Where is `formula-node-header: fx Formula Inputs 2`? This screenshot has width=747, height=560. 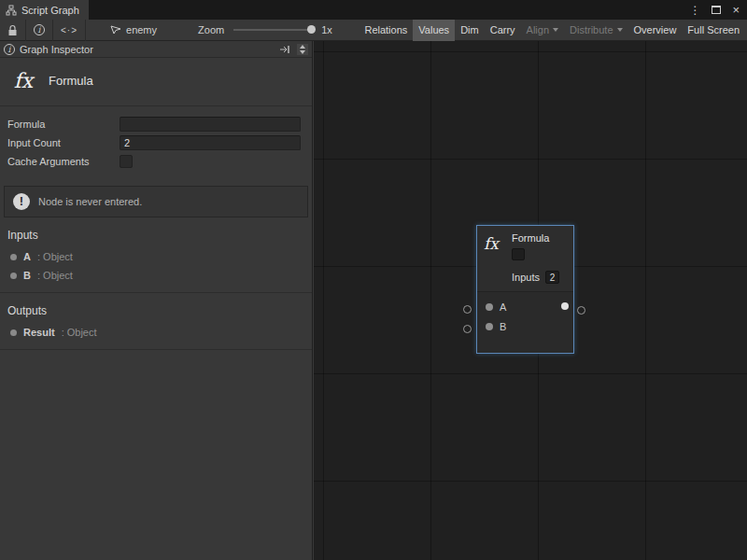 formula-node-header: fx Formula Inputs 2 is located at coordinates (525, 259).